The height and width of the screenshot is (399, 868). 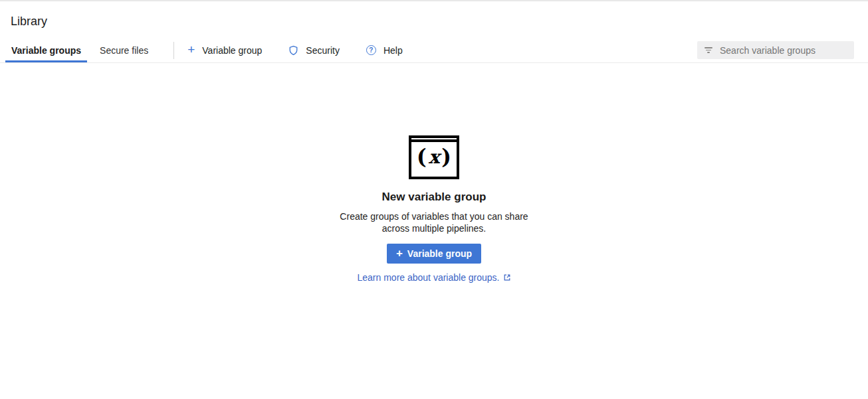 I want to click on learn-more-link: Learn more about variable groups., so click(x=433, y=278).